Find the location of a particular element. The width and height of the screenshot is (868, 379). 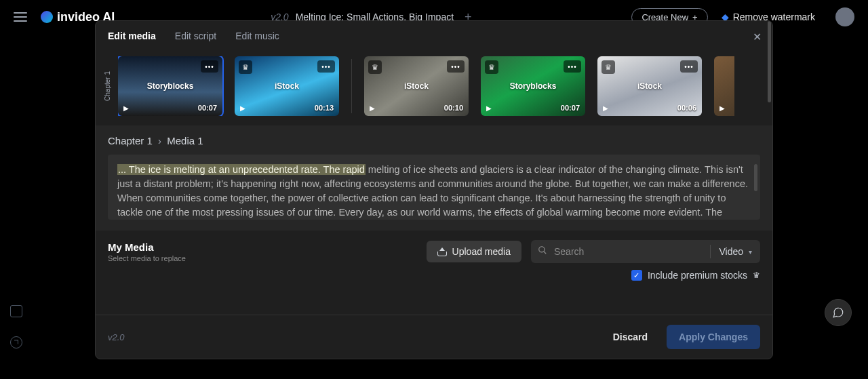

crown-icon: ♛ is located at coordinates (757, 275).